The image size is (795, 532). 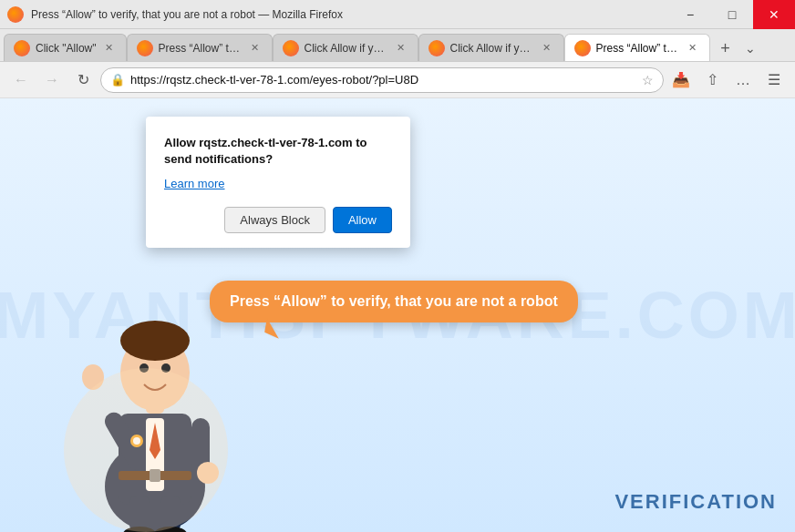 I want to click on tab-5: Press “Allow” to ve… ✕, so click(x=637, y=47).